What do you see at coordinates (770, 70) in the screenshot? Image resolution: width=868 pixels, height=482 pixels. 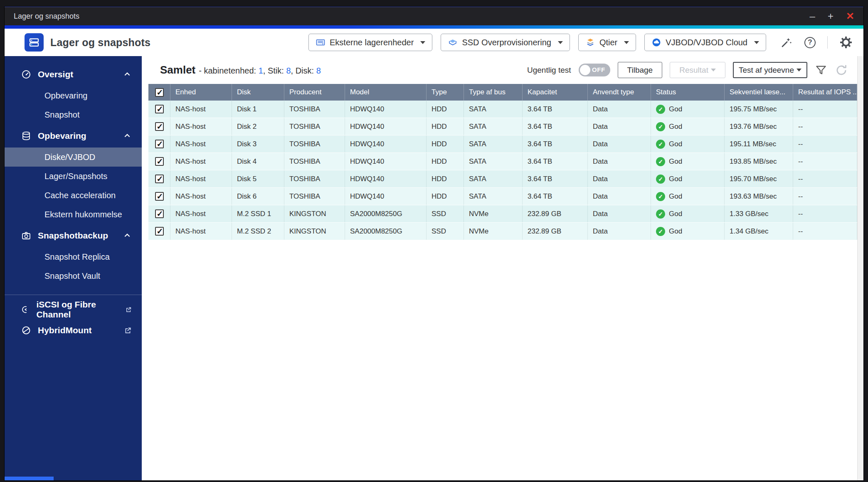 I see `performance-test-dropdown-button: Test af ydeevne` at bounding box center [770, 70].